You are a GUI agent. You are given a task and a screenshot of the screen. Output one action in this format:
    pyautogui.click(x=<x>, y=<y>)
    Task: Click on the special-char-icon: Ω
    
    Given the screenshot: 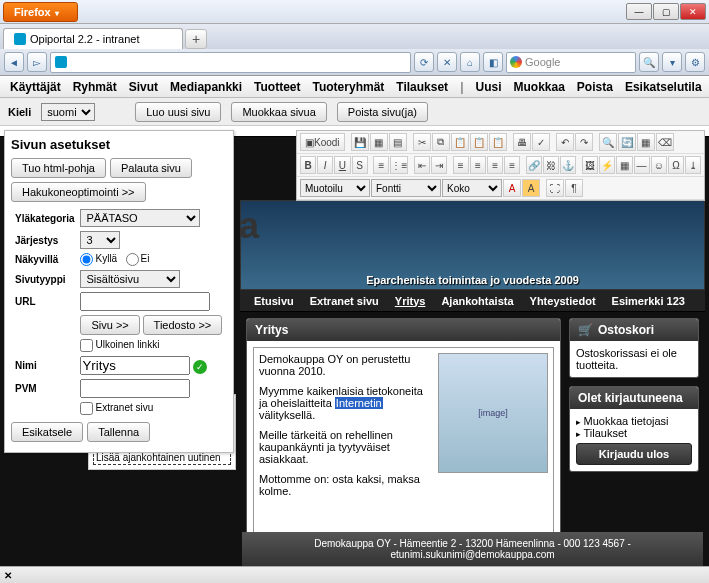 What is the action you would take?
    pyautogui.click(x=676, y=165)
    